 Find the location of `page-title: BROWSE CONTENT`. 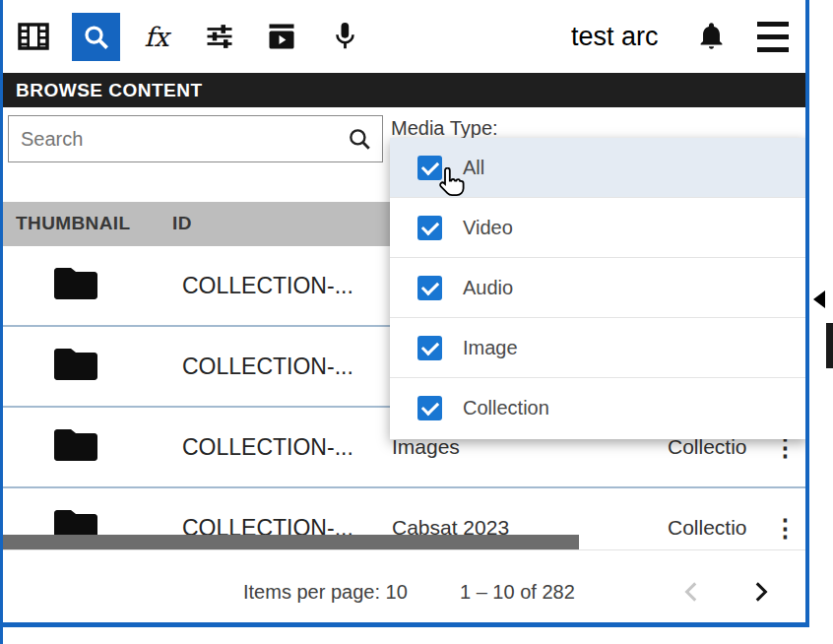

page-title: BROWSE CONTENT is located at coordinates (109, 91).